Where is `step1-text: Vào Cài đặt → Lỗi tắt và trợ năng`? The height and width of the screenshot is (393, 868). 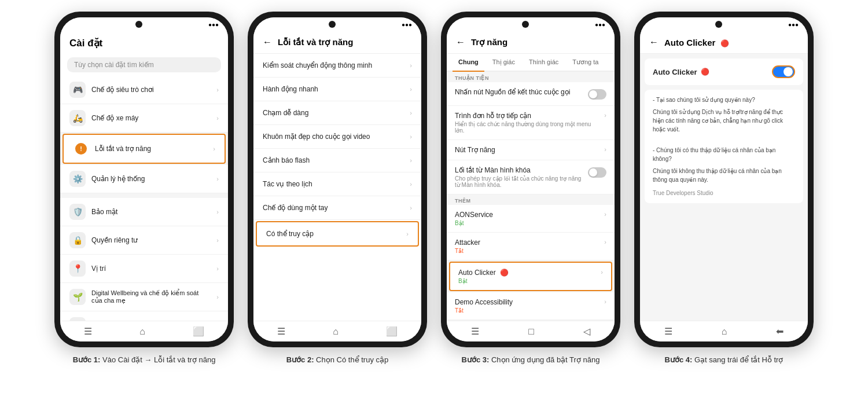 step1-text: Vào Cài đặt → Lỗi tắt và trợ năng is located at coordinates (157, 360).